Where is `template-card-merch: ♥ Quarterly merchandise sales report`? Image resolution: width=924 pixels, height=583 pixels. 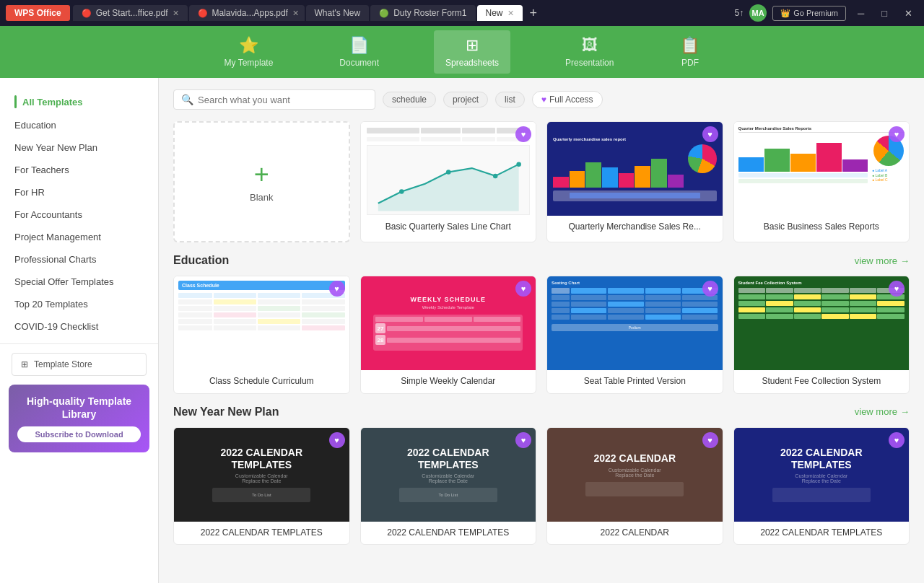 template-card-merch: ♥ Quarterly merchandise sales report is located at coordinates (635, 182).